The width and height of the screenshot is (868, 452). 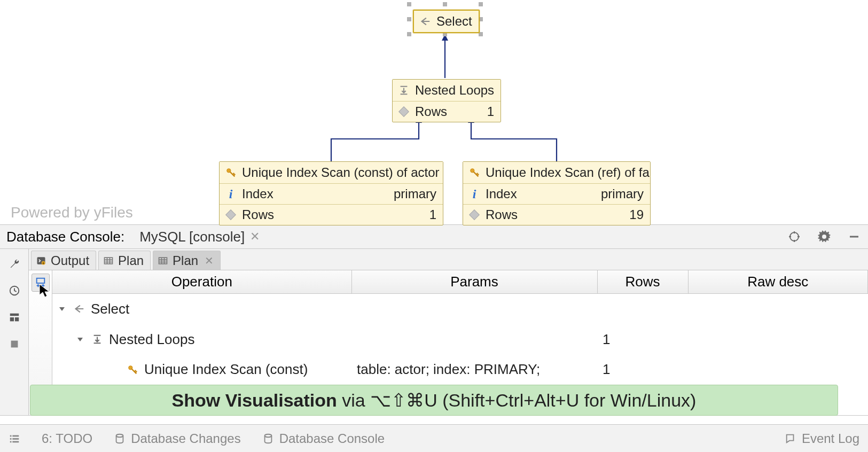 I want to click on tip-strong: Show Visualisation, so click(x=254, y=400).